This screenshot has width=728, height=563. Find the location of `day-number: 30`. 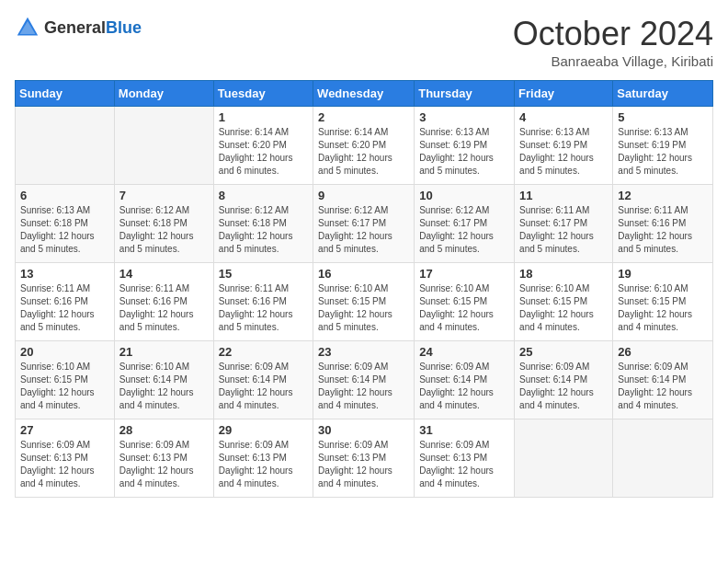

day-number: 30 is located at coordinates (364, 431).